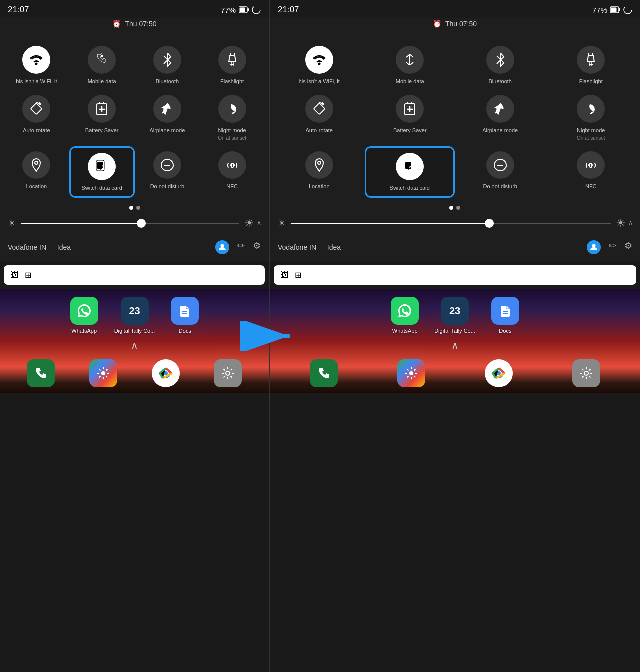 This screenshot has width=640, height=672. I want to click on location-label-left: Location, so click(37, 186).